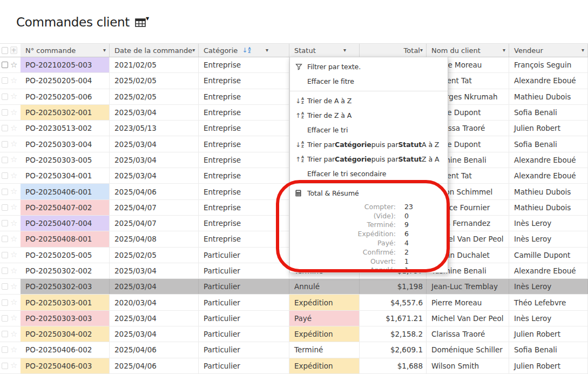  What do you see at coordinates (5, 51) in the screenshot?
I see `select-all-checkbox` at bounding box center [5, 51].